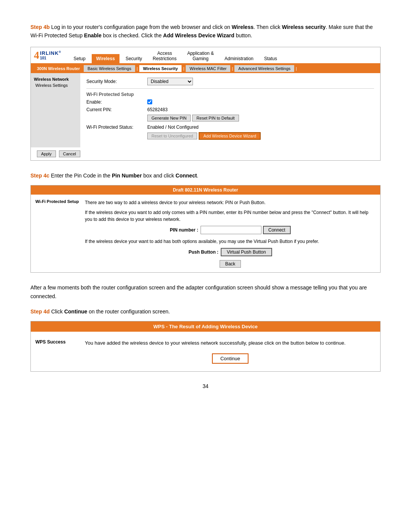 This screenshot has height=532, width=411. Describe the element at coordinates (132, 35) in the screenshot. I see `step4b-text4: box is checked. Click the` at that location.